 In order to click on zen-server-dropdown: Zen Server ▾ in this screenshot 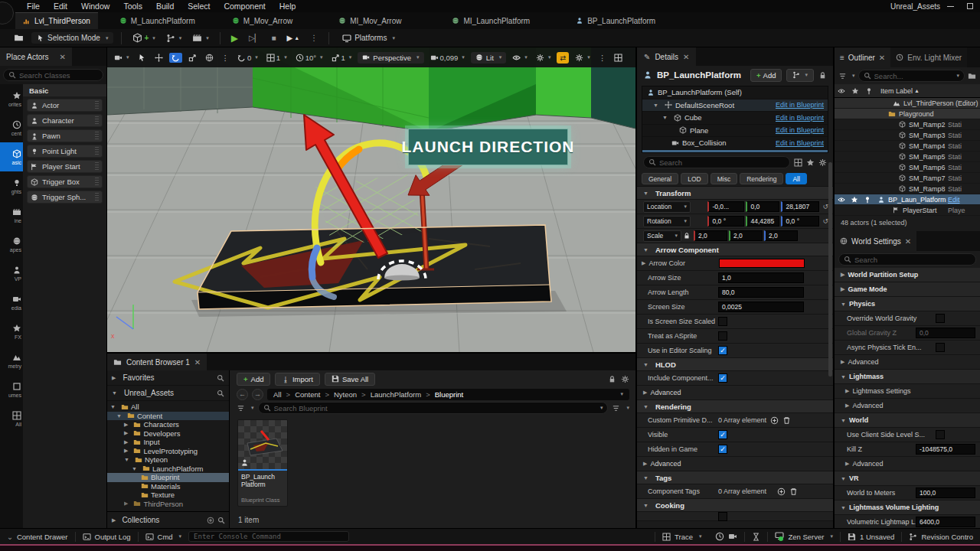, I will do `click(804, 536)`.